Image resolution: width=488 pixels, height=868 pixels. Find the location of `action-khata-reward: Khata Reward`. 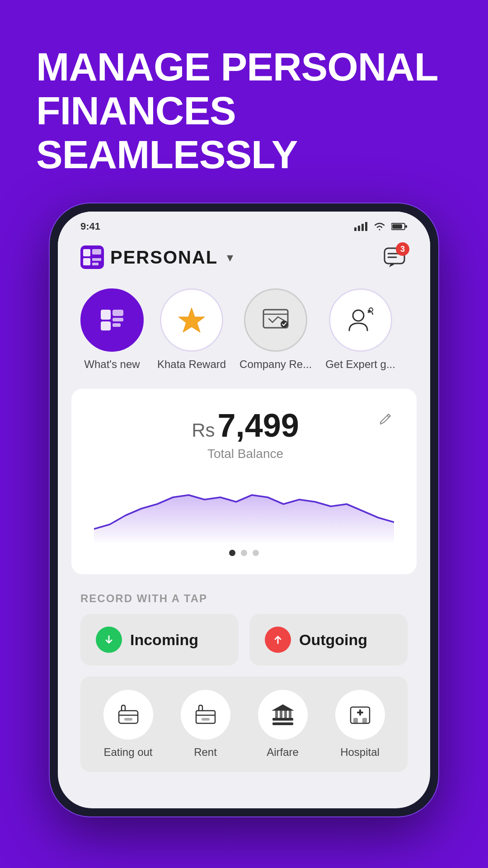

action-khata-reward: Khata Reward is located at coordinates (192, 330).